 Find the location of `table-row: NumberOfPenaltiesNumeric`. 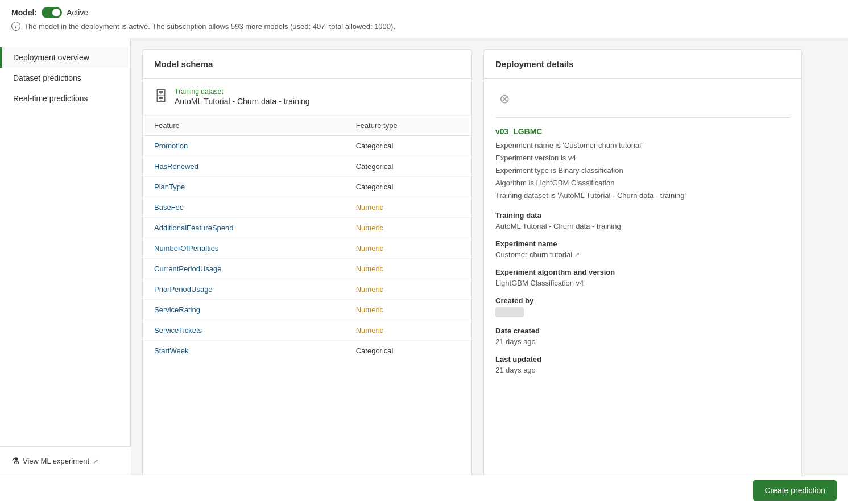

table-row: NumberOfPenaltiesNumeric is located at coordinates (307, 249).